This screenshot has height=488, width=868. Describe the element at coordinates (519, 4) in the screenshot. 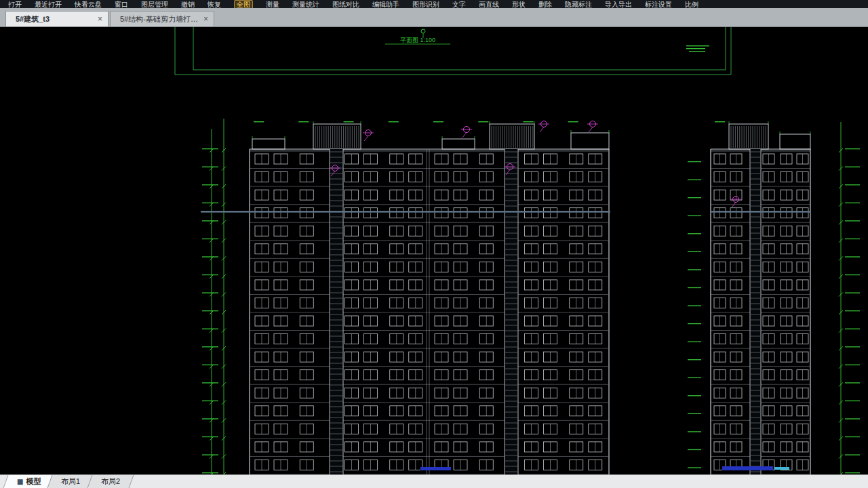

I see `toolbar-button-15: 形状` at that location.